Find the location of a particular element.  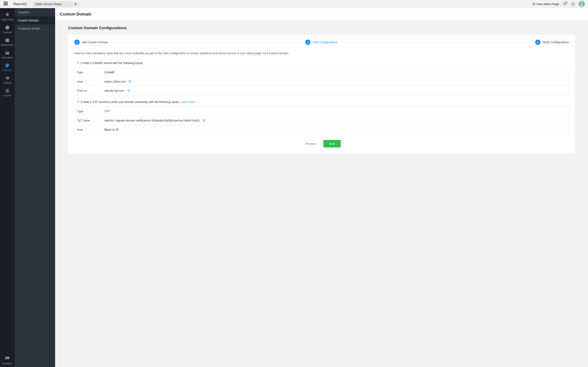

chevron-down-icon: ▼ is located at coordinates (76, 4).